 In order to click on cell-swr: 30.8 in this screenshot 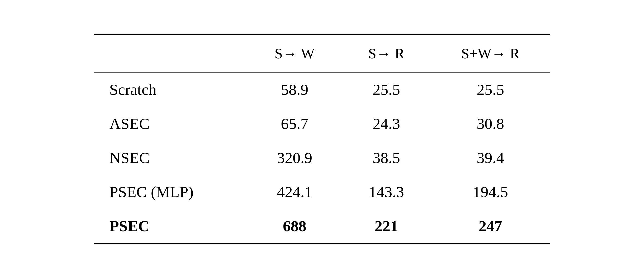, I will do `click(490, 124)`.